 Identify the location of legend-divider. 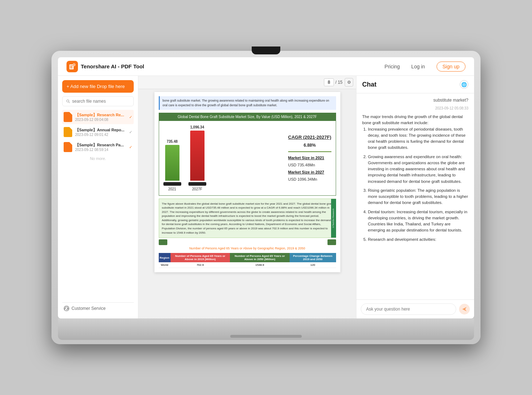
(310, 152).